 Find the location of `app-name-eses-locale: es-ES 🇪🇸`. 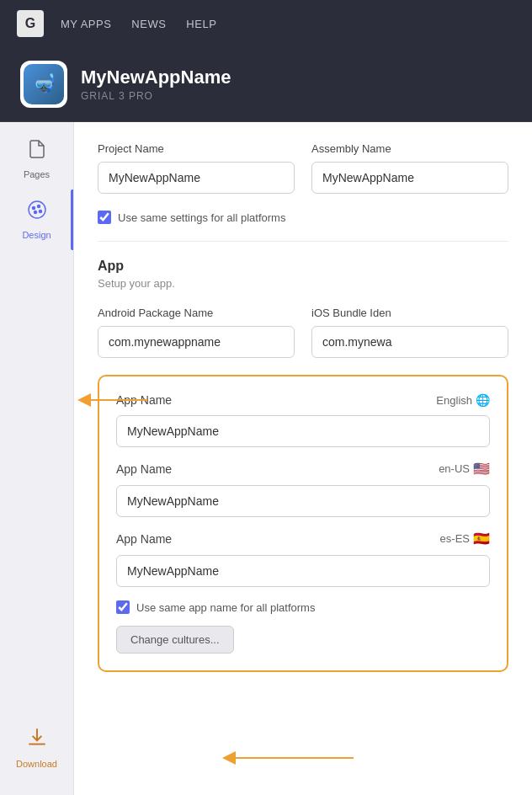

app-name-eses-locale: es-ES 🇪🇸 is located at coordinates (465, 539).